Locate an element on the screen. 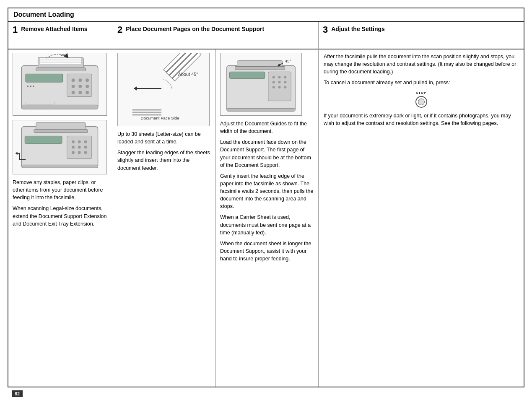  col3-para2: To cancel a document already set and pul… is located at coordinates (421, 83).